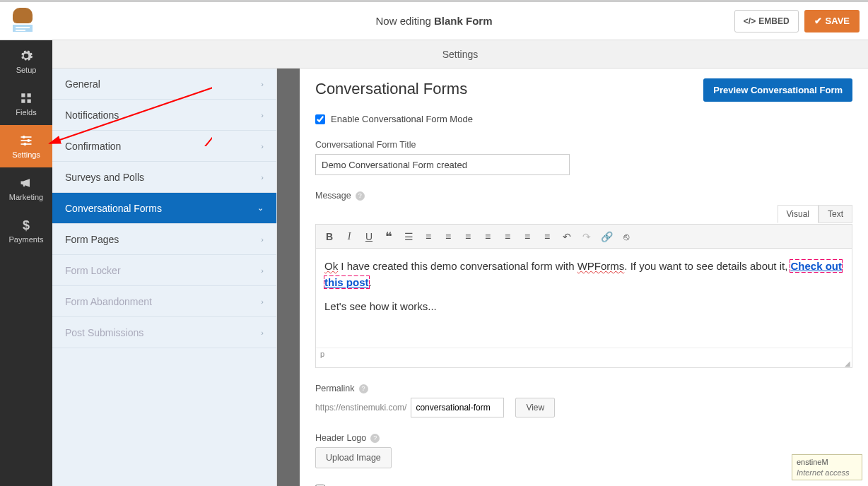 The width and height of the screenshot is (868, 486). What do you see at coordinates (584, 145) in the screenshot?
I see `title-field-label: Conversational Form Title` at bounding box center [584, 145].